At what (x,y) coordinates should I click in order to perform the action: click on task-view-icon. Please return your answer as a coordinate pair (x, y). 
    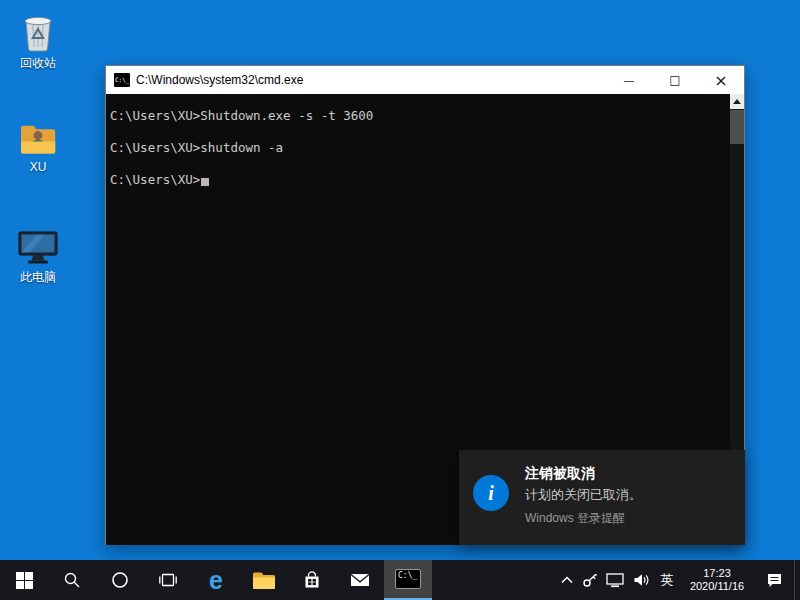
    Looking at the image, I should click on (168, 580).